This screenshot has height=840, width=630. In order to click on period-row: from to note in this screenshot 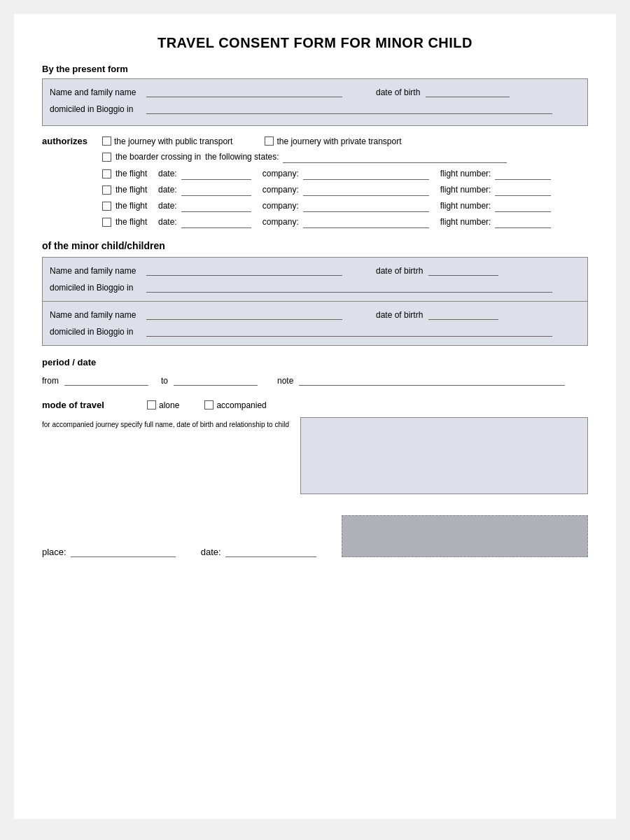, I will do `click(315, 379)`.